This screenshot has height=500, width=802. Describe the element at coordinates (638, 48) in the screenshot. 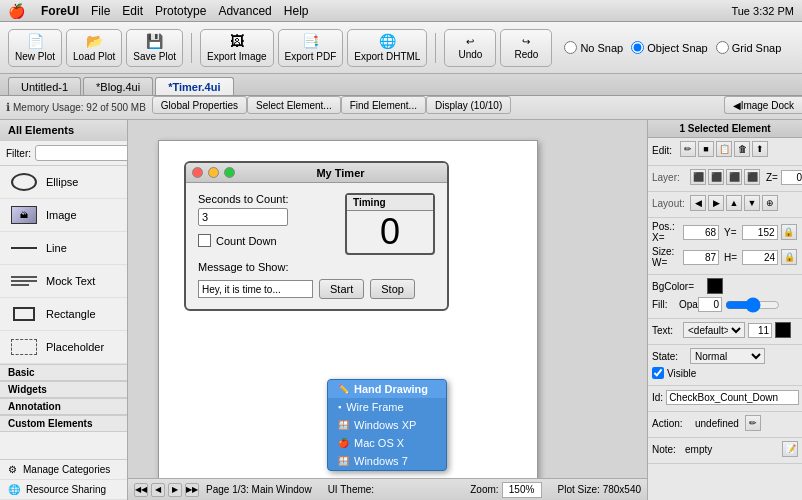

I see `object-snap-radio` at that location.